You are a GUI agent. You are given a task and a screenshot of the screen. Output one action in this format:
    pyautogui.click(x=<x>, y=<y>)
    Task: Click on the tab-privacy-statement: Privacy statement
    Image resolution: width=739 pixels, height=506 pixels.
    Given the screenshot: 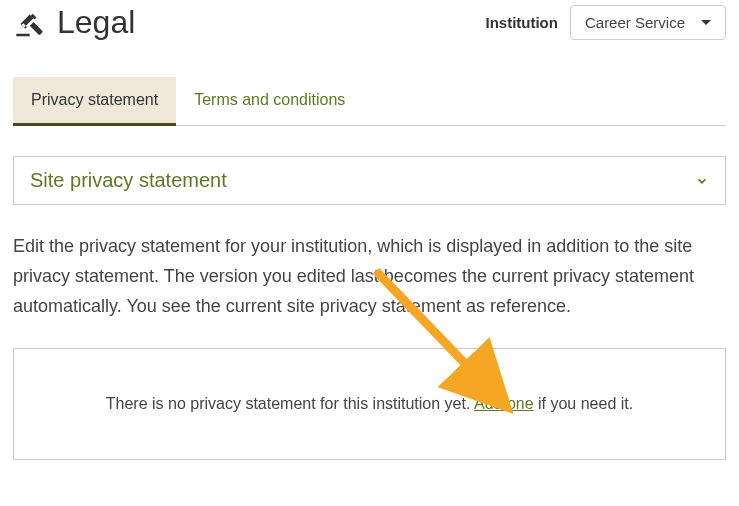 What is the action you would take?
    pyautogui.click(x=94, y=102)
    